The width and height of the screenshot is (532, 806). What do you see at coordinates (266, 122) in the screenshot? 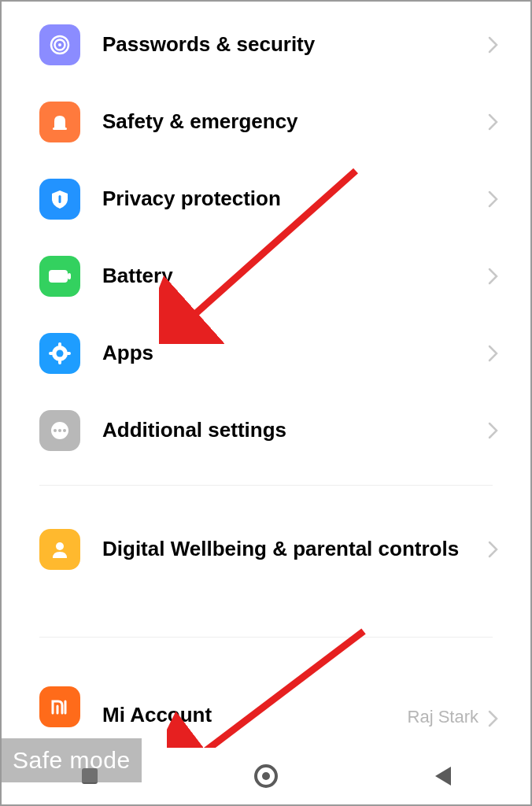
I see `settings-item-safety-emergency: Safety & emergency` at bounding box center [266, 122].